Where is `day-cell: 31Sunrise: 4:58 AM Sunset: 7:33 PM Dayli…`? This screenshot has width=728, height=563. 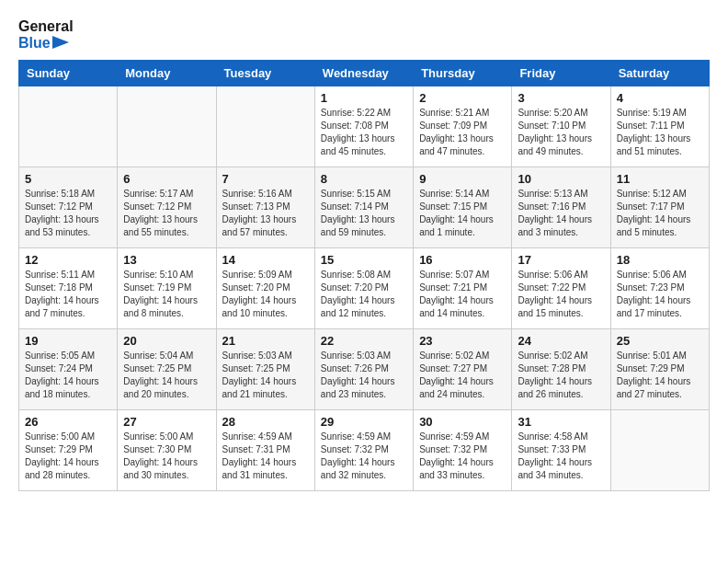
day-cell: 31Sunrise: 4:58 AM Sunset: 7:33 PM Dayli… is located at coordinates (561, 451).